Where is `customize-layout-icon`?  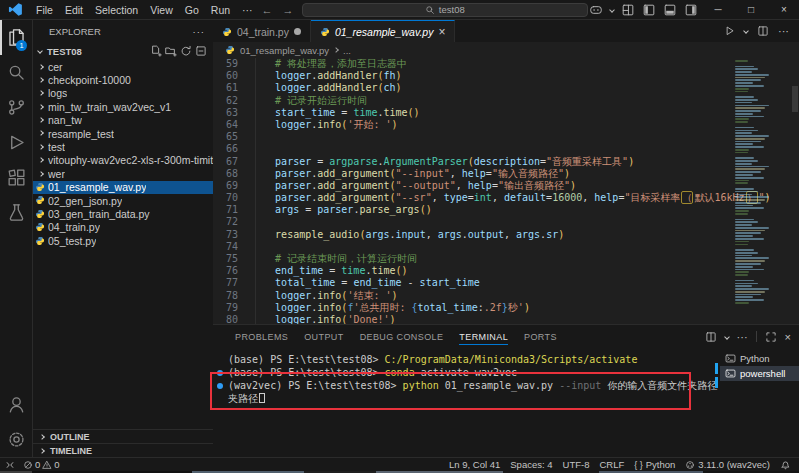 customize-layout-icon is located at coordinates (628, 10).